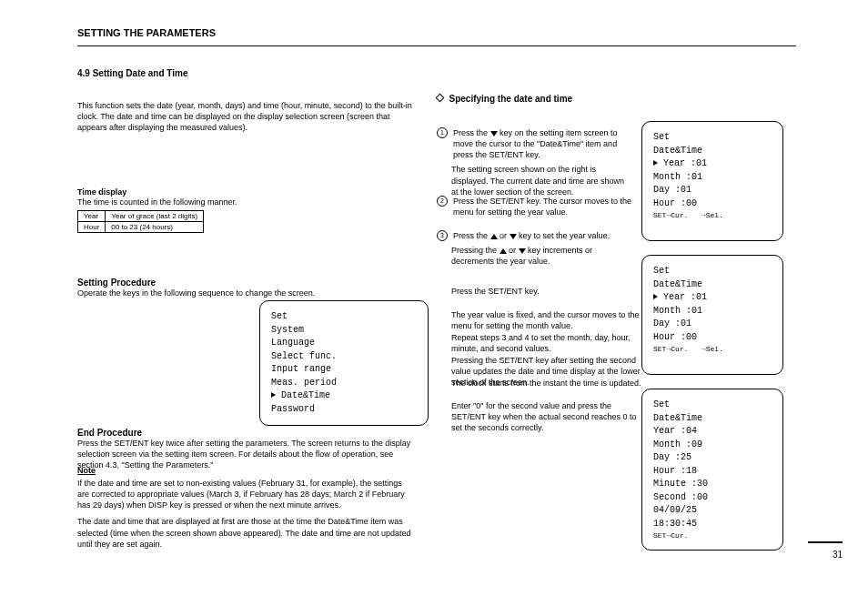 This screenshot has height=596, width=868. What do you see at coordinates (246, 202) in the screenshot?
I see `time-display-text: The time is counted in the following man…` at bounding box center [246, 202].